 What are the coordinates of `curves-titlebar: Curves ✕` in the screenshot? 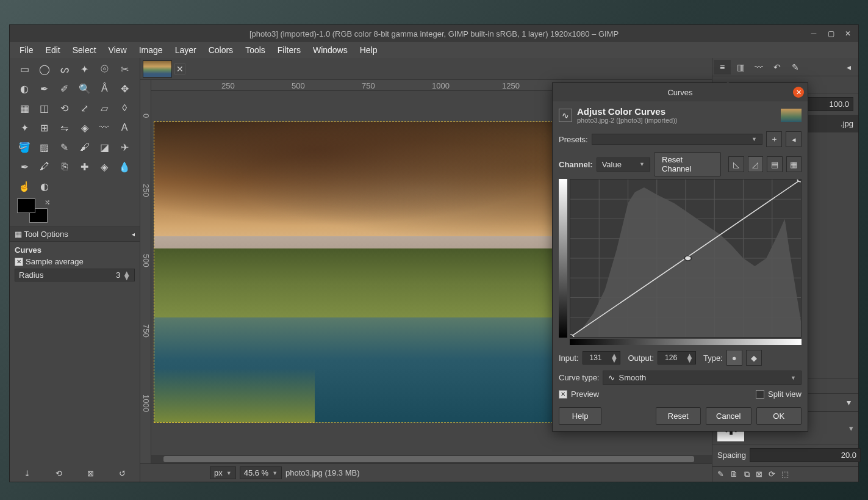 It's located at (680, 92).